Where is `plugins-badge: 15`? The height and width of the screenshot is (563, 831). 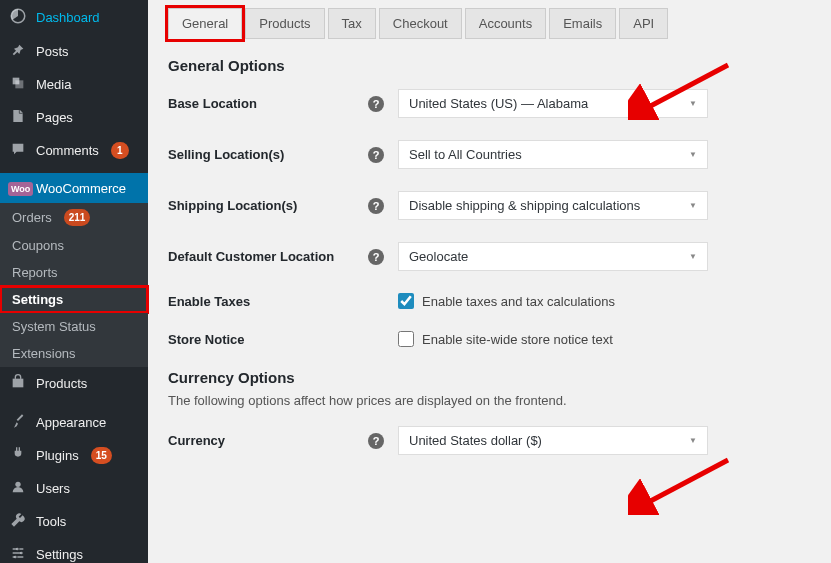 plugins-badge: 15 is located at coordinates (102, 456).